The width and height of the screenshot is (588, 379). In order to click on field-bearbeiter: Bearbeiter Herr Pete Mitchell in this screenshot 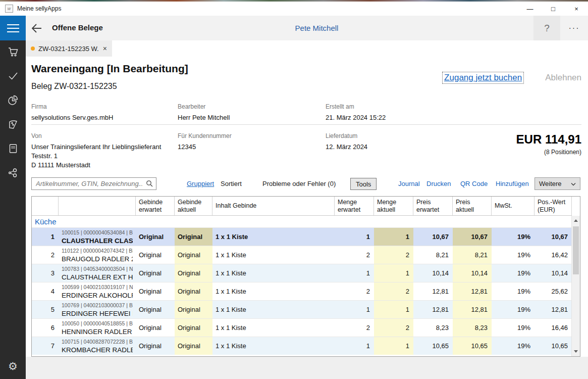, I will do `click(204, 113)`.